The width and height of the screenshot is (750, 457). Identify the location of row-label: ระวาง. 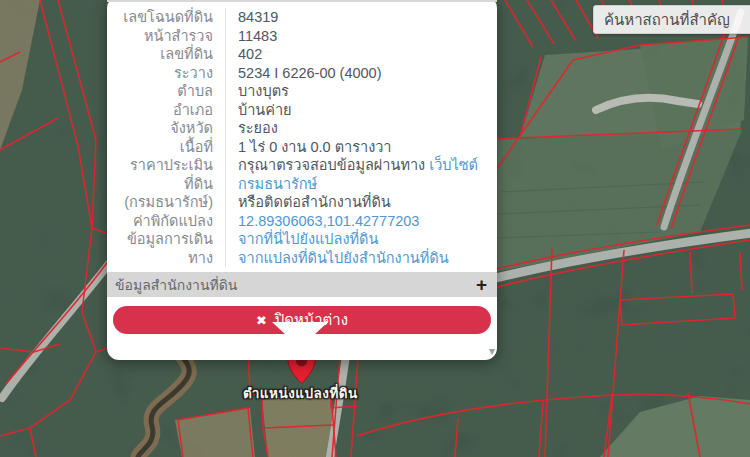
(169, 74).